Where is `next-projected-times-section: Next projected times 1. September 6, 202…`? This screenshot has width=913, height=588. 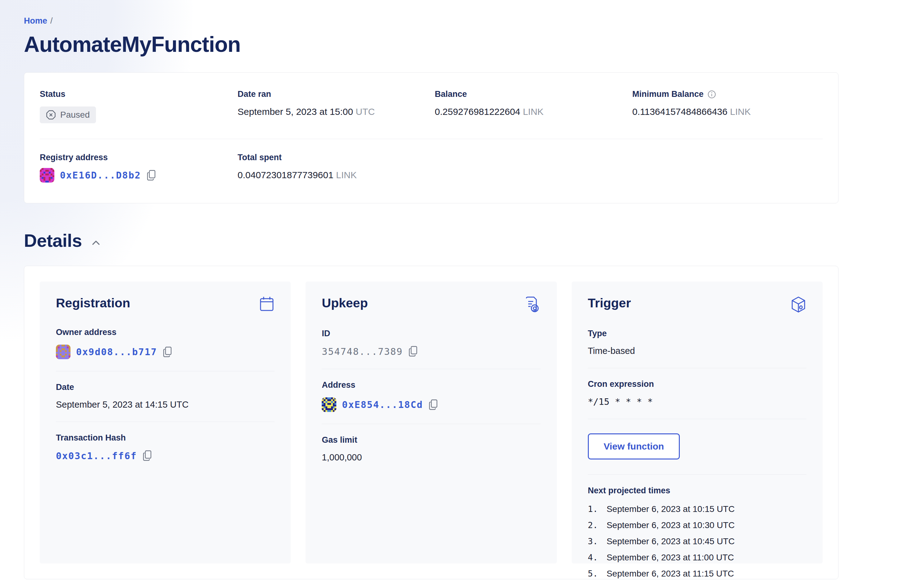
next-projected-times-section: Next projected times 1. September 6, 202… is located at coordinates (697, 531).